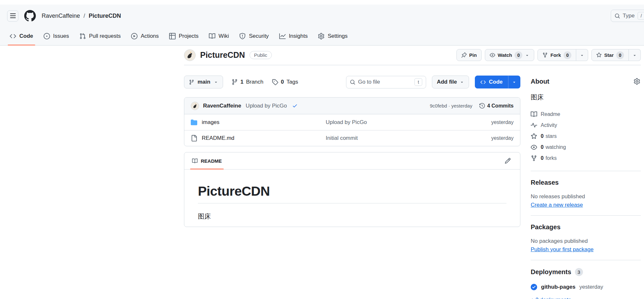  Describe the element at coordinates (542, 136) in the screenshot. I see `stars-count: 0` at that location.